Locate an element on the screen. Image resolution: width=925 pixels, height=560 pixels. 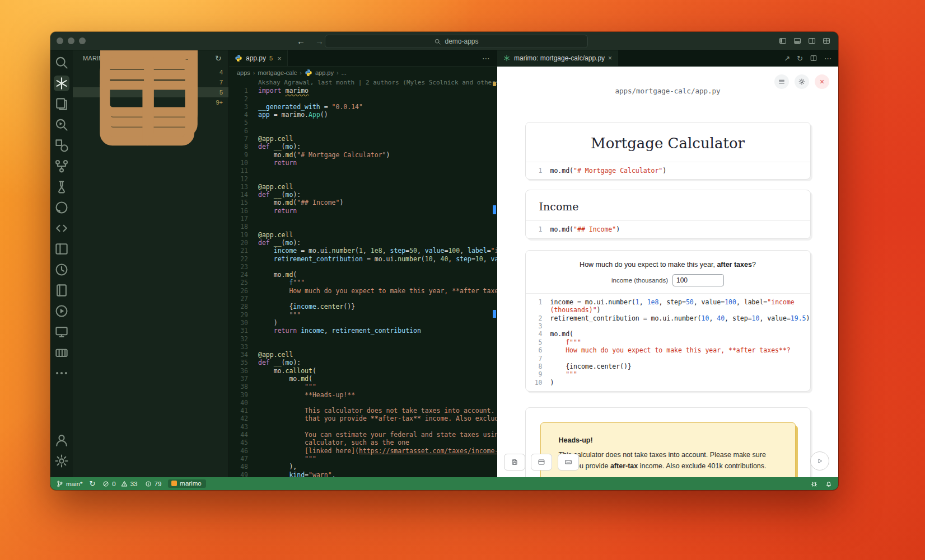
code-line: 48 ), is located at coordinates (363, 467).